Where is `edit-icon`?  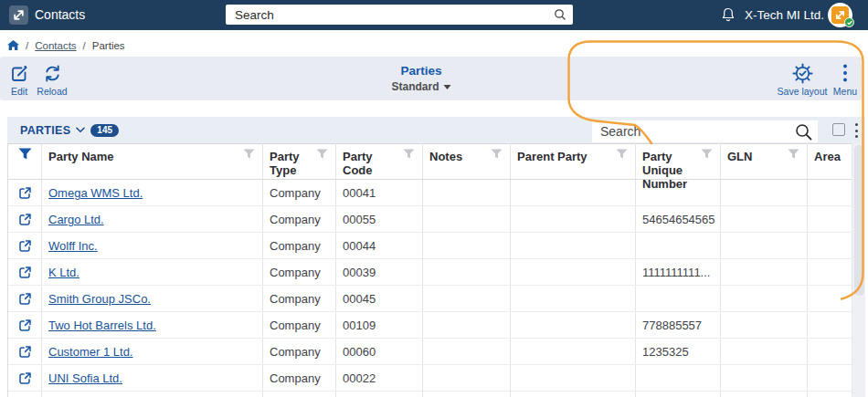
edit-icon is located at coordinates (19, 73).